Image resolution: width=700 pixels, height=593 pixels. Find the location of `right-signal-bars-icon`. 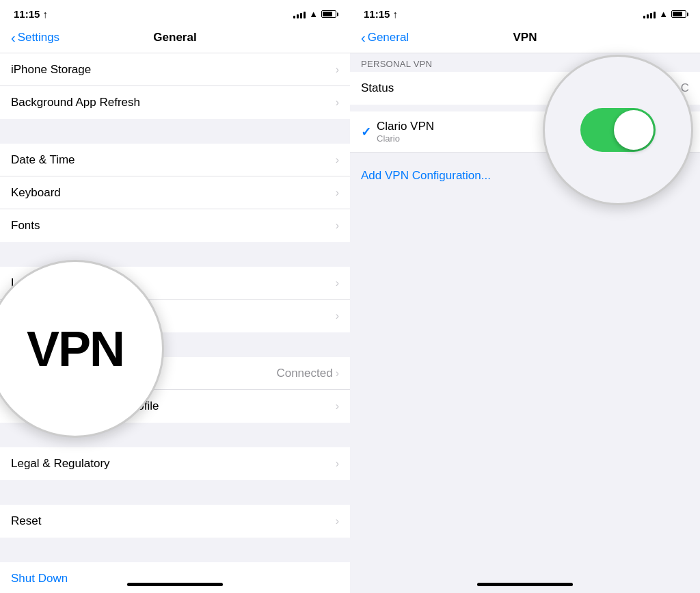

right-signal-bars-icon is located at coordinates (649, 14).